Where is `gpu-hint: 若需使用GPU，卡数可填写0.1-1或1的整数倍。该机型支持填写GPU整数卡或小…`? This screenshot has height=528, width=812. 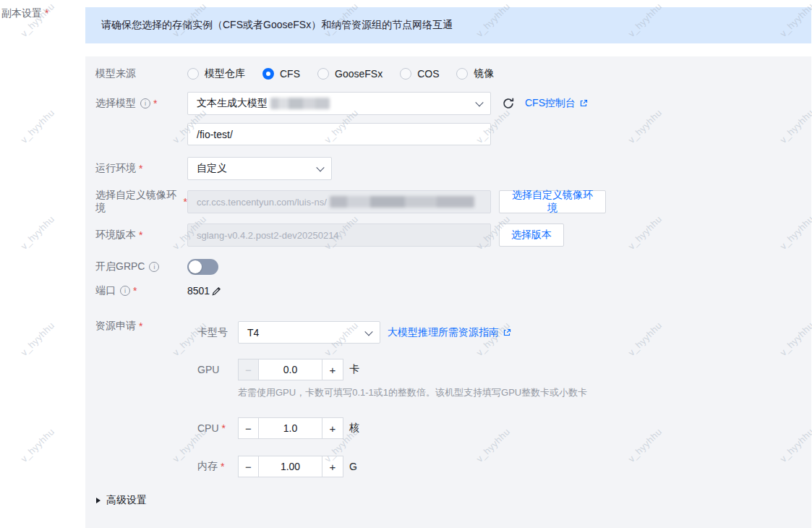
gpu-hint: 若需使用GPU，卡数可填写0.1-1或1的整数倍。该机型支持填写GPU整数卡或小… is located at coordinates (412, 393).